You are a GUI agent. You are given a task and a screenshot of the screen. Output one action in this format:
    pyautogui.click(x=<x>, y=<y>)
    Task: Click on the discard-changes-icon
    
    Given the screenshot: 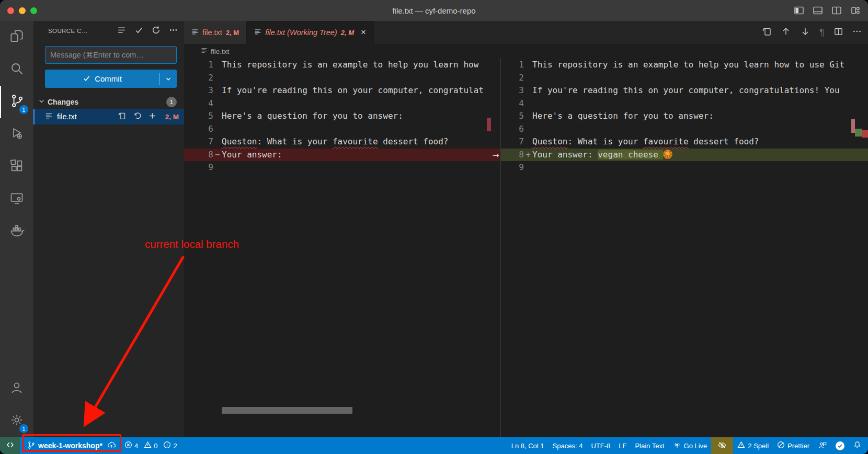 What is the action you would take?
    pyautogui.click(x=137, y=117)
    